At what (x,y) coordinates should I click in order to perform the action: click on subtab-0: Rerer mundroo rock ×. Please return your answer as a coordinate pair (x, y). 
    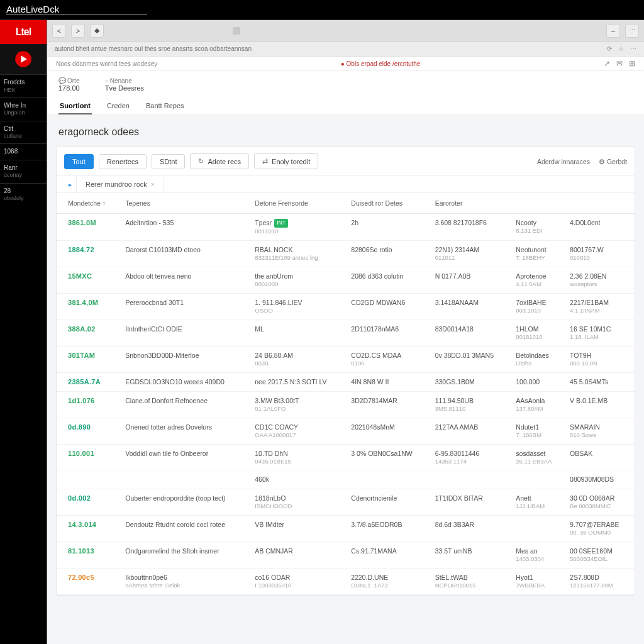
    Looking at the image, I should click on (121, 184).